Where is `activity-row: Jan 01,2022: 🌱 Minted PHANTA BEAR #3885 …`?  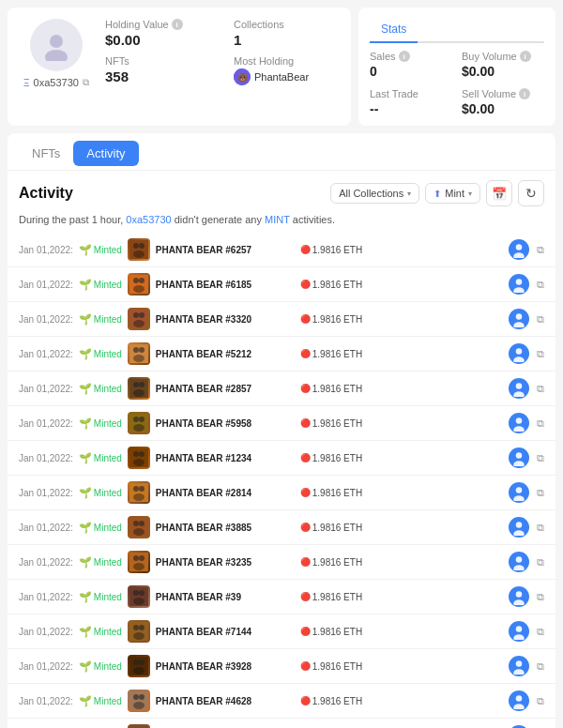 activity-row: Jan 01,2022: 🌱 Minted PHANTA BEAR #3885 … is located at coordinates (282, 527).